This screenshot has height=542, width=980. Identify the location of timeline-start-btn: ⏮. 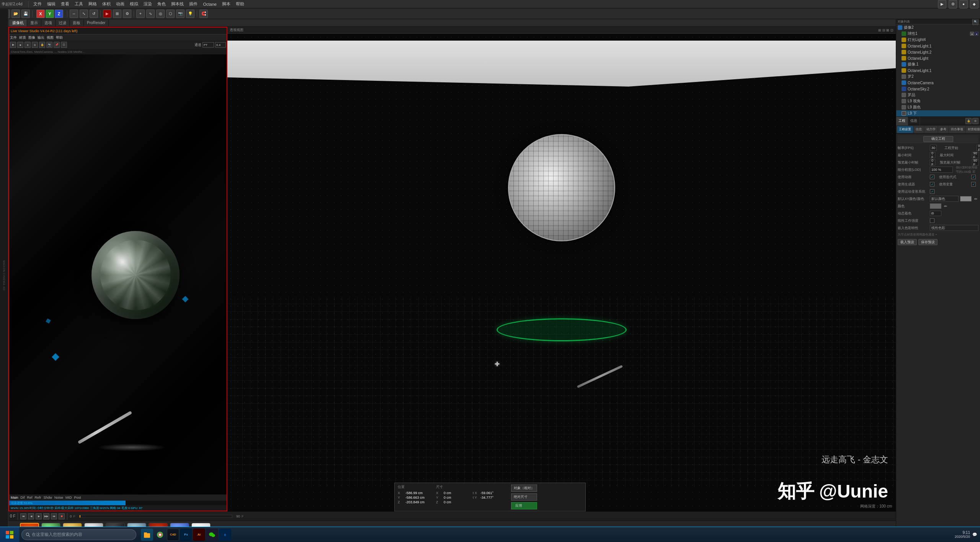
(23, 516).